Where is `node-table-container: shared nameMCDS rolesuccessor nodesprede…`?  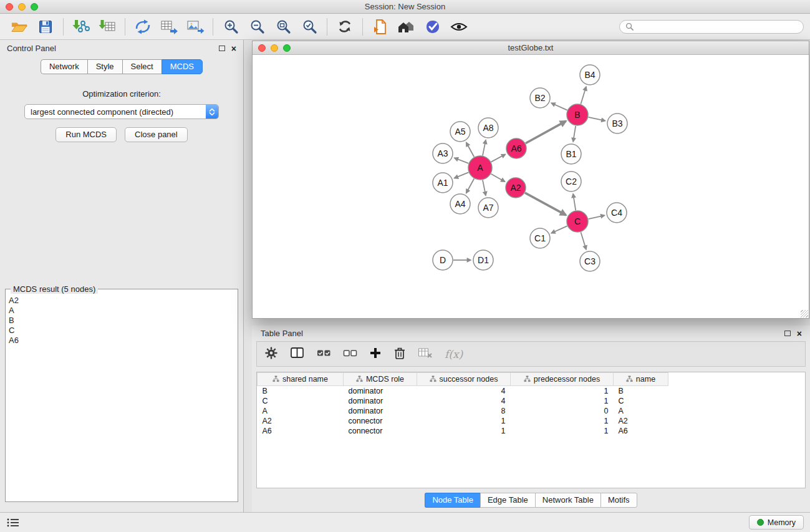 node-table-container: shared nameMCDS rolesuccessor nodesprede… is located at coordinates (531, 430).